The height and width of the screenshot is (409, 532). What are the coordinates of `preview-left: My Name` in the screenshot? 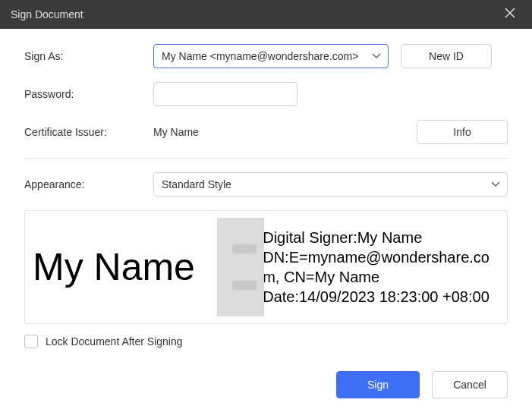 It's located at (144, 267).